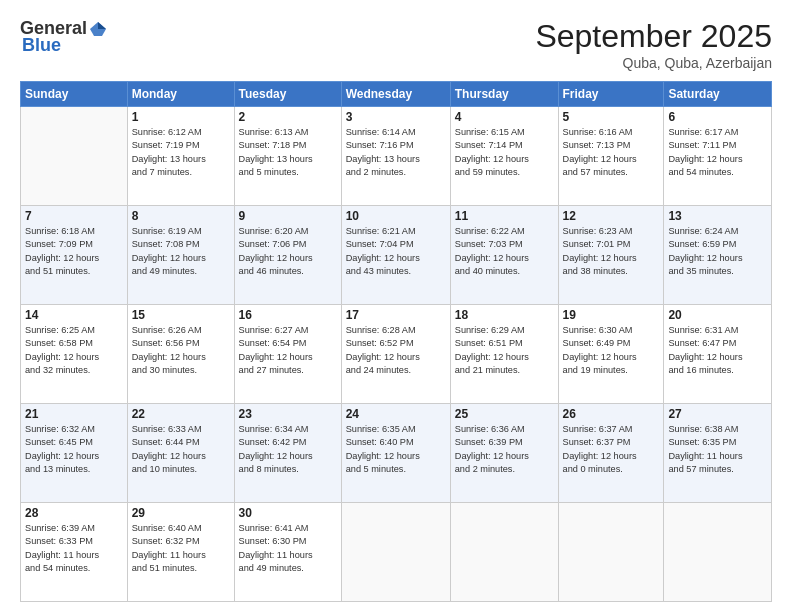  What do you see at coordinates (74, 94) in the screenshot?
I see `weekday-header-sunday: Sunday` at bounding box center [74, 94].